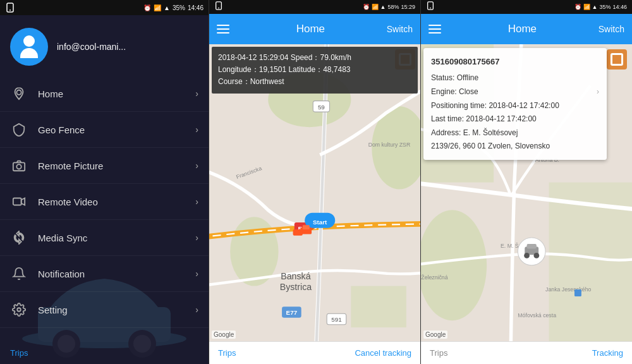 The image size is (632, 364). I want to click on status-text: Status: Offline, so click(455, 78).